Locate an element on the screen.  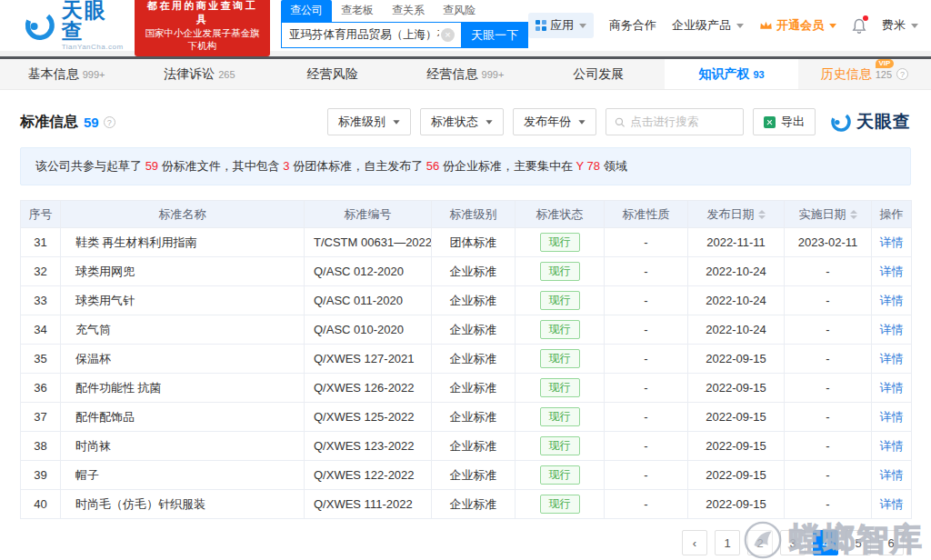
page-button-1: 1 is located at coordinates (727, 543).